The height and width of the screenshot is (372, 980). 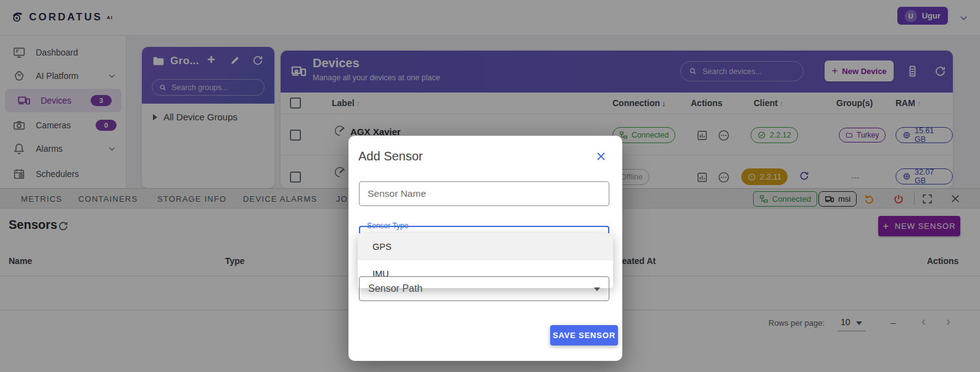 What do you see at coordinates (485, 247) in the screenshot?
I see `option-gps: GPS` at bounding box center [485, 247].